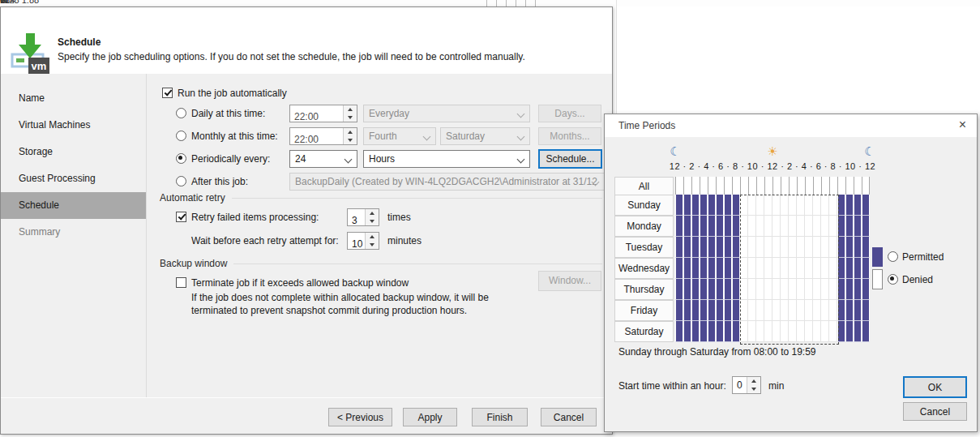 The image size is (980, 437). I want to click on terminate-job-checkbox, so click(182, 282).